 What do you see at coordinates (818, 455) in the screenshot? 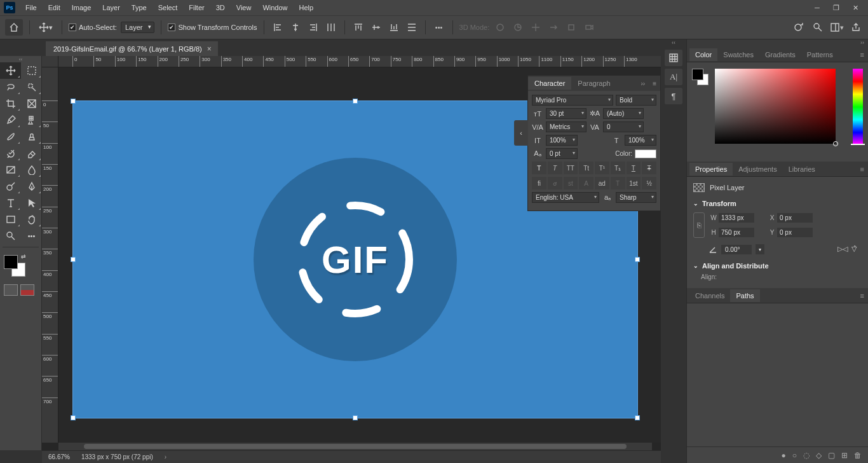
I see `make-work-path-icon: ◇` at bounding box center [818, 455].